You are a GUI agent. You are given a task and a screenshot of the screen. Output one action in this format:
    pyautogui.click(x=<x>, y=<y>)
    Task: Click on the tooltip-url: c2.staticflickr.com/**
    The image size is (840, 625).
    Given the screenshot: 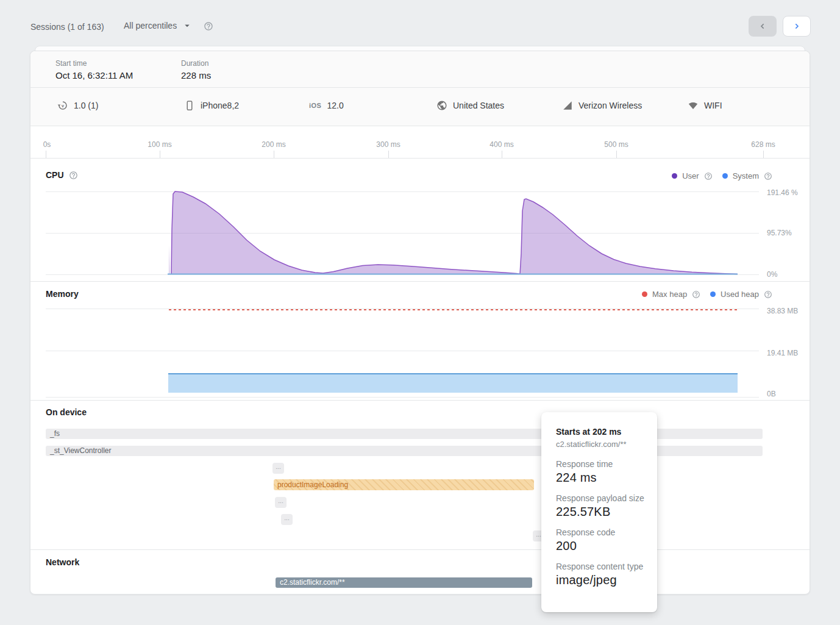 What is the action you would take?
    pyautogui.click(x=600, y=444)
    